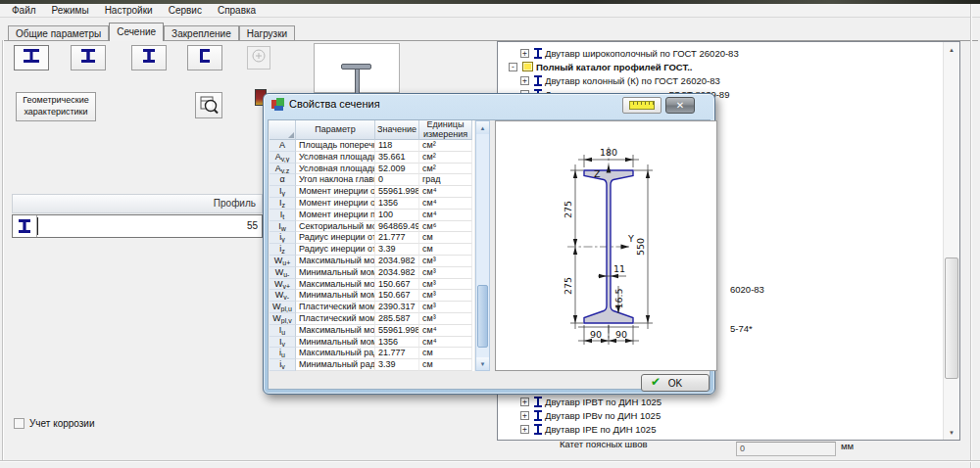 The width and height of the screenshot is (980, 468). Describe the element at coordinates (237, 10) in the screenshot. I see `menu-item: Справка` at that location.